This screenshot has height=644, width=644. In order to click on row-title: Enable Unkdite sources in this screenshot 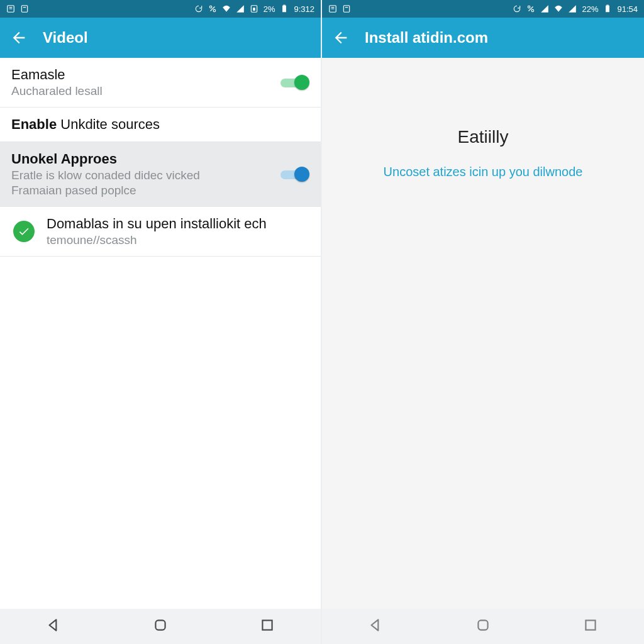, I will do `click(160, 125)`.